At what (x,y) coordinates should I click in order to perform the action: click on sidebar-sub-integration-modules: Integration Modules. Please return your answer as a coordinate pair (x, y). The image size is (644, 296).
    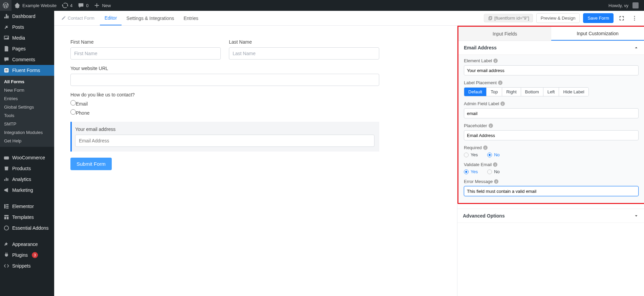
    Looking at the image, I should click on (27, 133).